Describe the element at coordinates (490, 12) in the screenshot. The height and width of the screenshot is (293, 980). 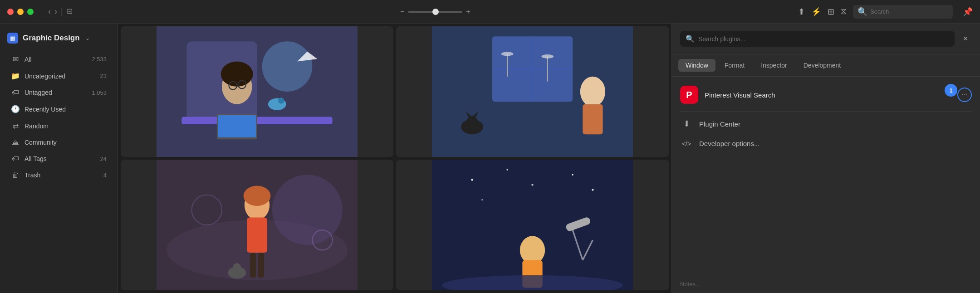
I see `titlebar: ‹ › | ⊟ − + ⬆ ⚡ ⊞ ⧖ 🔍 📌` at that location.